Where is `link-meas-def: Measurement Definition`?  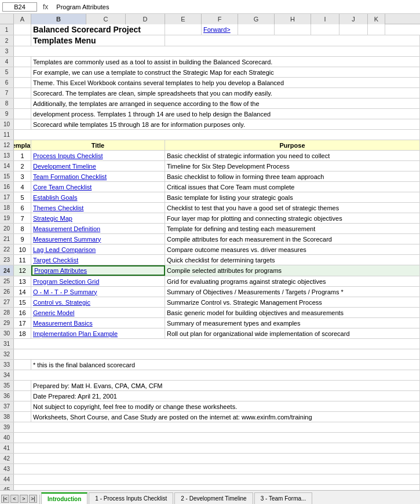 link-meas-def: Measurement Definition is located at coordinates (67, 229).